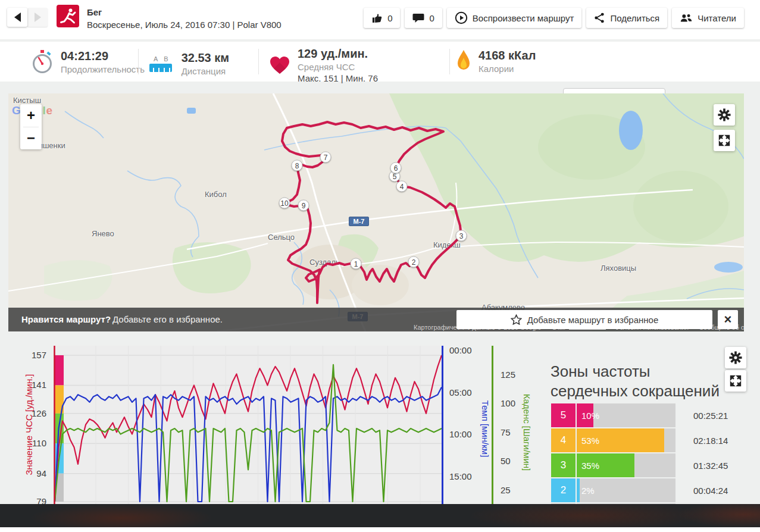  Describe the element at coordinates (17, 17) in the screenshot. I see `back-button` at that location.